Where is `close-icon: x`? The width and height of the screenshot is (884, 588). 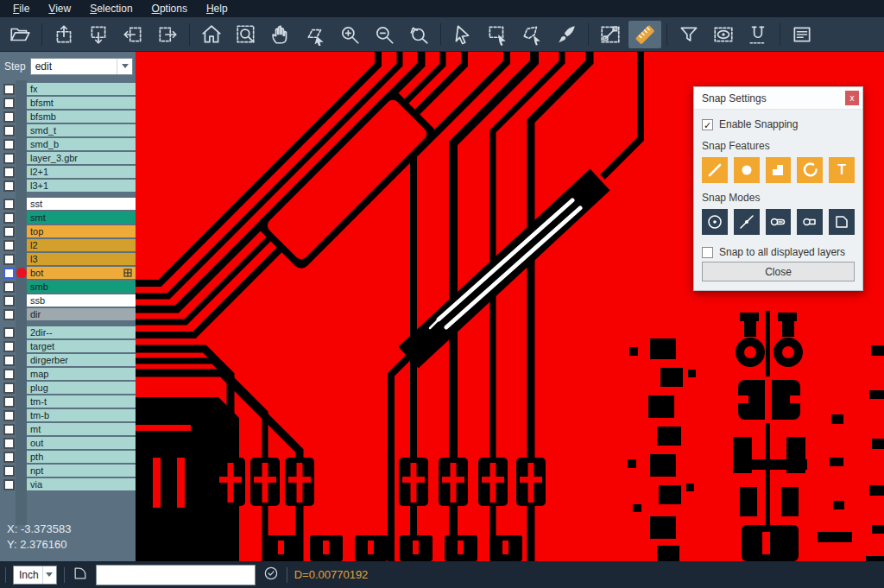 close-icon: x is located at coordinates (852, 98).